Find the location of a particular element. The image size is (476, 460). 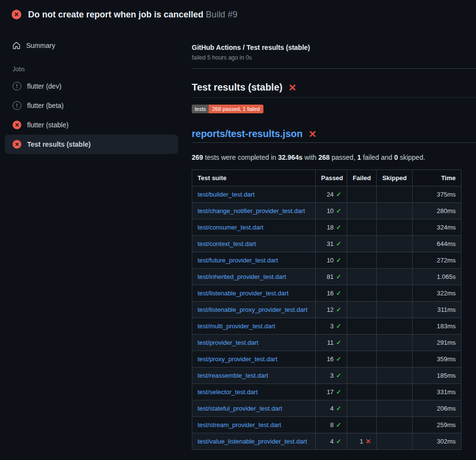

cell-time: 322ms is located at coordinates (437, 293).